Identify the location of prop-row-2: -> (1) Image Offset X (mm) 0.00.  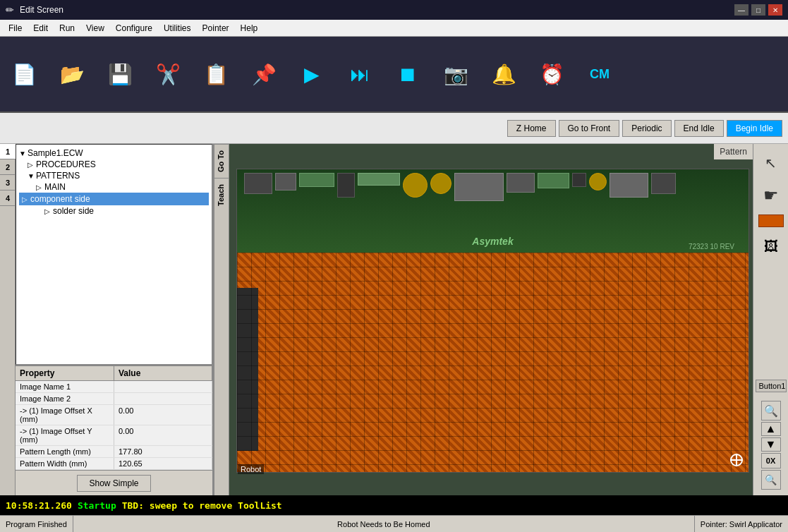
(114, 415).